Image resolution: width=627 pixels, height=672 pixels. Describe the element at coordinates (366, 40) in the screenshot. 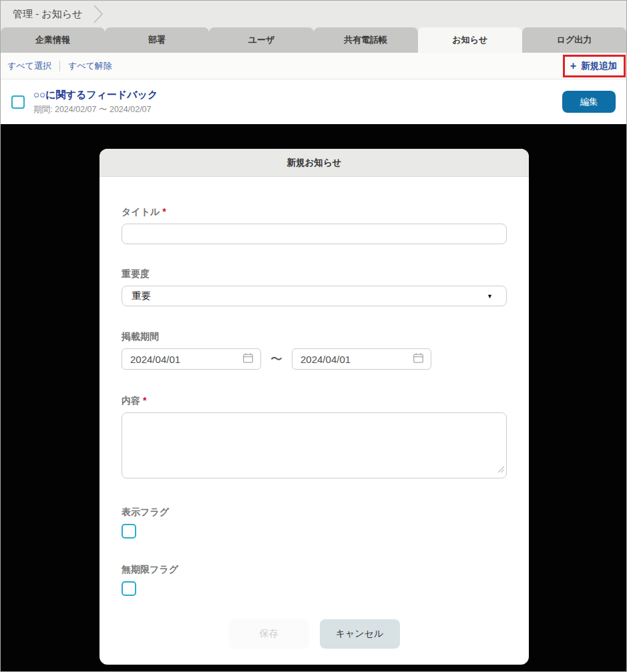

I see `tab-shared-phonebook: 共有電話帳` at that location.